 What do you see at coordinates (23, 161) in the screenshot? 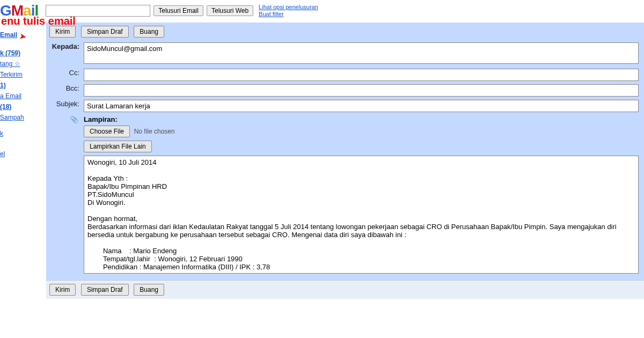
I see `sidebar: Email k (759) tang ☆ Terkirim 1) a Email…` at bounding box center [23, 161].